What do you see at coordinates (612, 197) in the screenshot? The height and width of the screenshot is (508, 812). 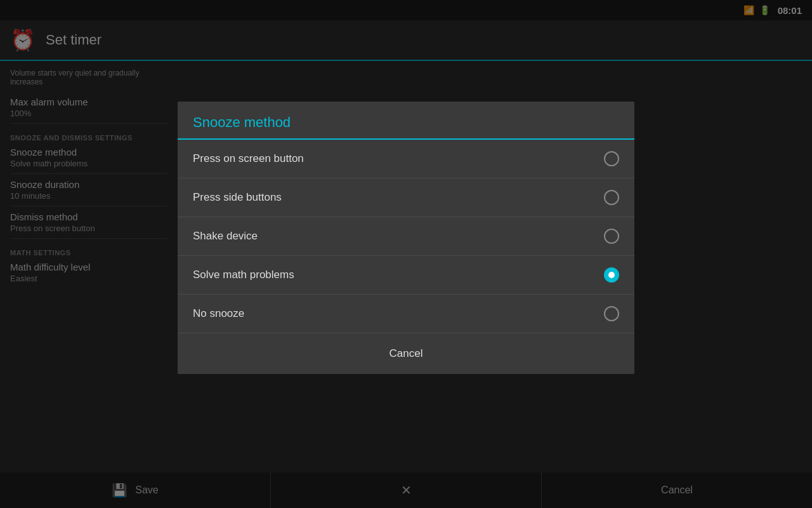 I see `option-press-side-radio` at bounding box center [612, 197].